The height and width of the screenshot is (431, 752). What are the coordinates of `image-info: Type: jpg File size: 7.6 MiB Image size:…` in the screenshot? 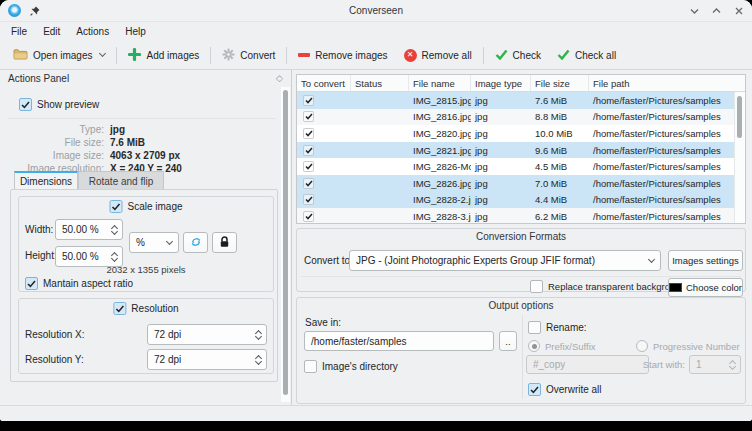 It's located at (141, 149).